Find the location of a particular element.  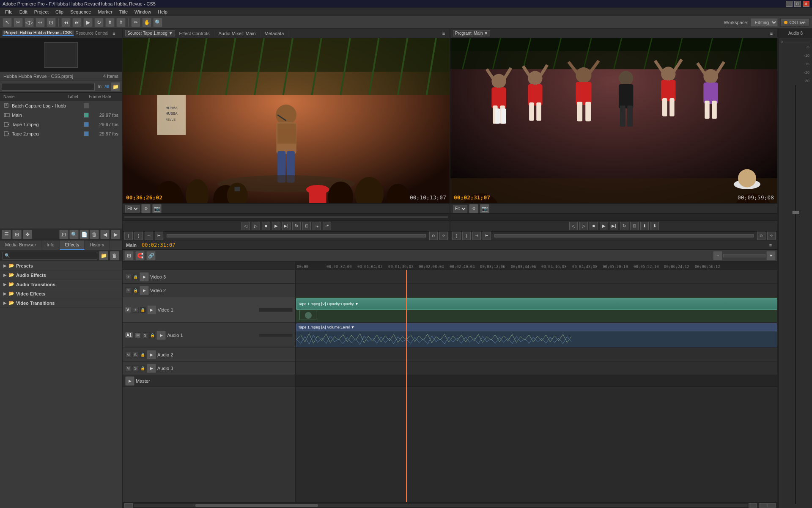

icon-view-button: ⊞ is located at coordinates (17, 235).